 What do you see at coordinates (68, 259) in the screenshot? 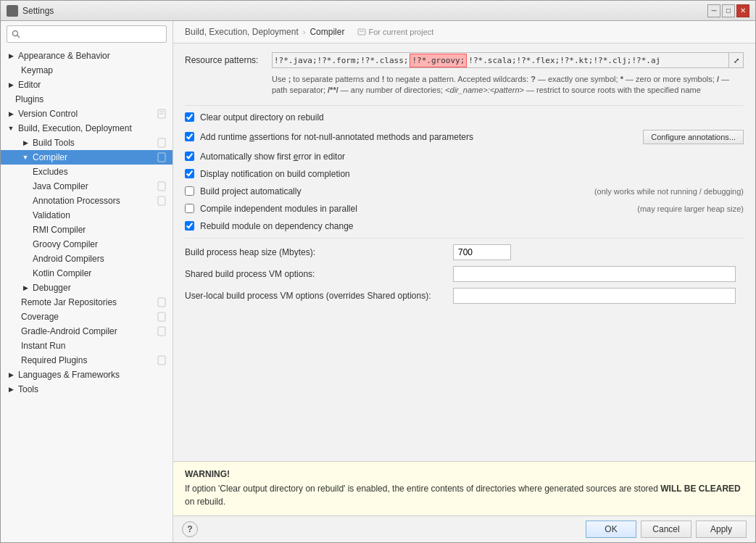
I see `sidebar-item-label: Android Compilers` at bounding box center [68, 259].